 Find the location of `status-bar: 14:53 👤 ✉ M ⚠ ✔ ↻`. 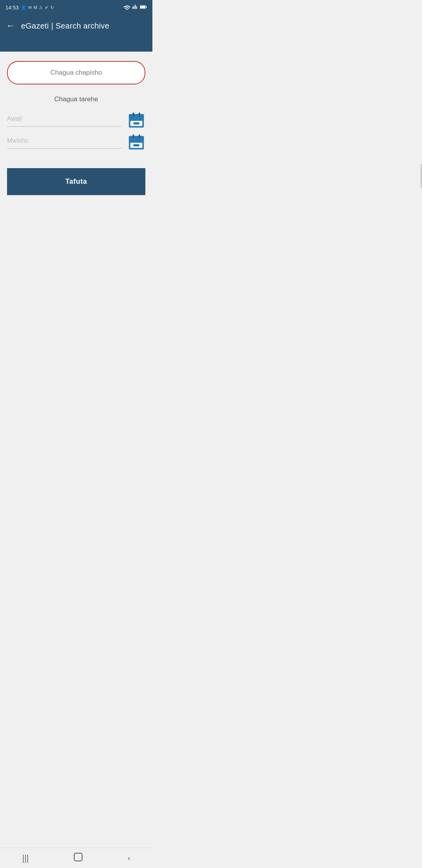

status-bar: 14:53 👤 ✉ M ⚠ ✔ ↻ is located at coordinates (76, 7).